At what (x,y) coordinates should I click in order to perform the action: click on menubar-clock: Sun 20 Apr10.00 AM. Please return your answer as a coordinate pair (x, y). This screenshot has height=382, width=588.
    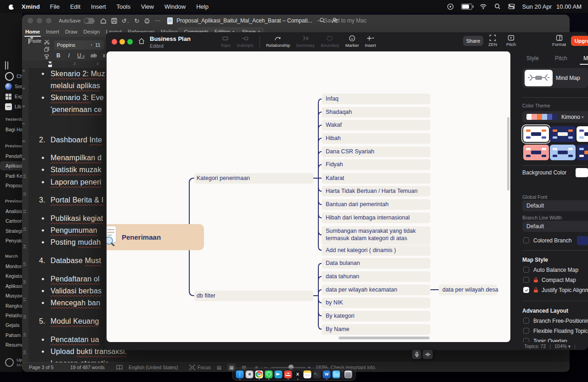
    Looking at the image, I should click on (552, 6).